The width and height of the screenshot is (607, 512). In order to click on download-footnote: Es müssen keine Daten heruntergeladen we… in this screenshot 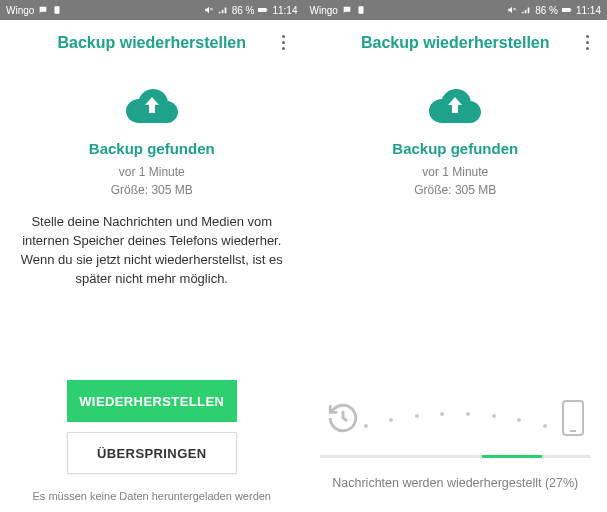, I will do `click(152, 496)`.